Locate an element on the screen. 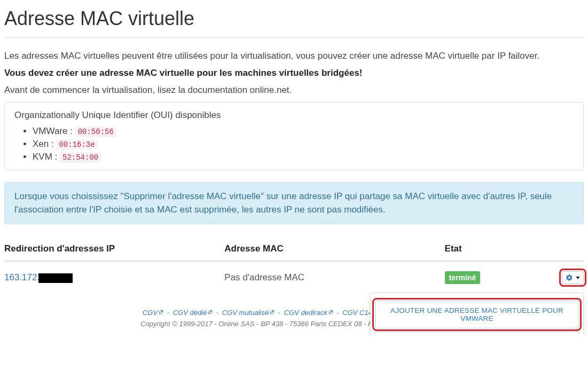  oui-label: Xen : is located at coordinates (44, 144).